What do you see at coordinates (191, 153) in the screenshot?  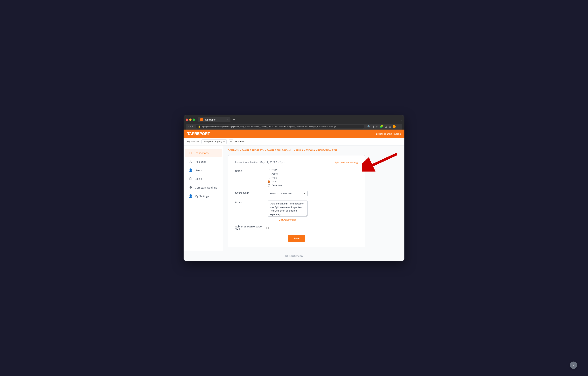 I see `inspections-icon: ⊟` at bounding box center [191, 153].